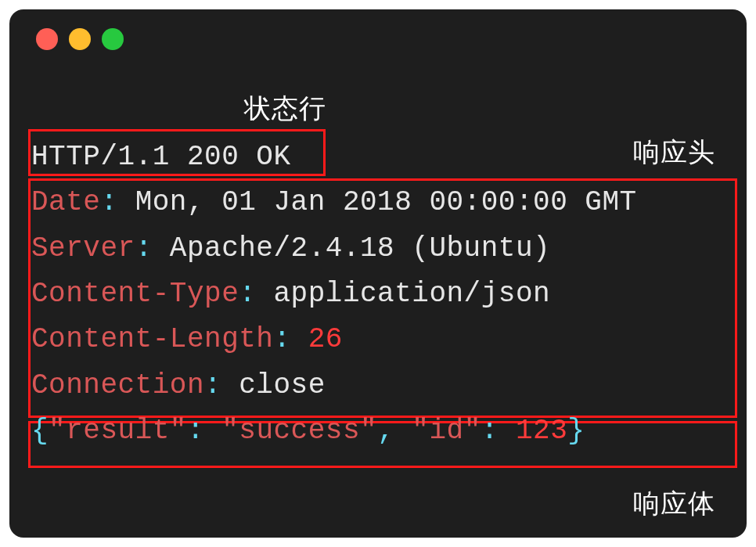  What do you see at coordinates (675, 504) in the screenshot?
I see `label-response-body: 响应体` at bounding box center [675, 504].